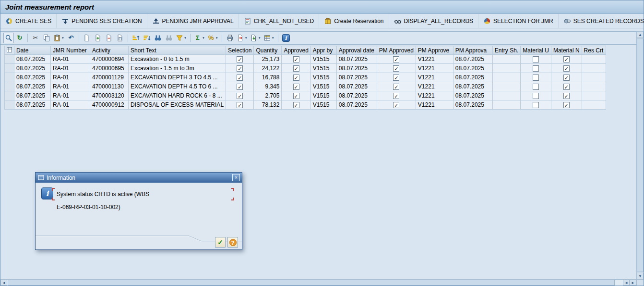 This screenshot has width=644, height=286. Describe the element at coordinates (109, 78) in the screenshot. I see `cell-activity: 4700001129` at that location.